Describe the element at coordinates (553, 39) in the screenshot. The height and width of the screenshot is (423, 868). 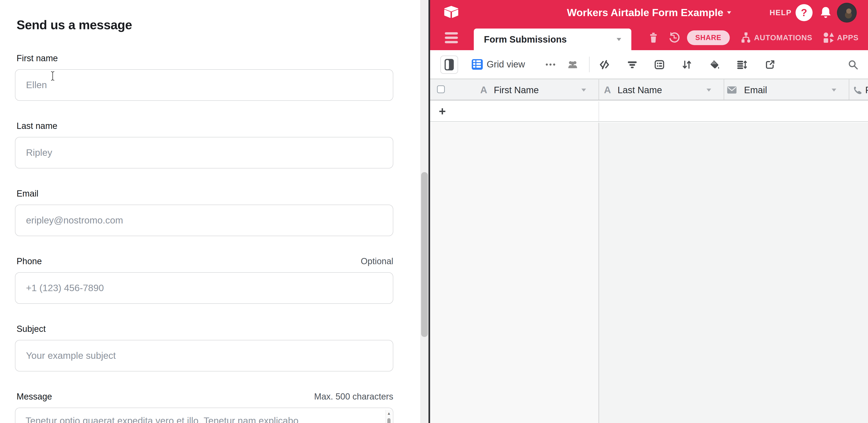
I see `tab-form-submissions: Form Submissions` at that location.